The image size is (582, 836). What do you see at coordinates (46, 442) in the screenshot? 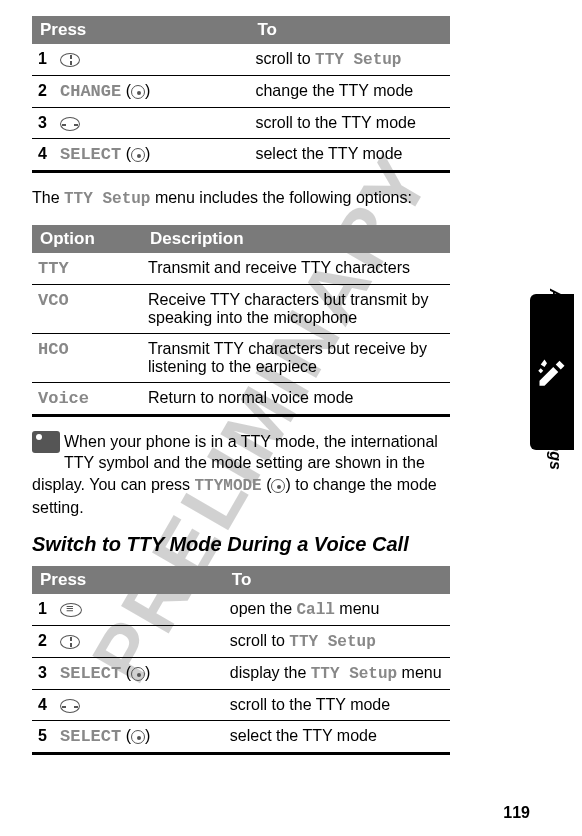
I see `note-icon` at bounding box center [46, 442].